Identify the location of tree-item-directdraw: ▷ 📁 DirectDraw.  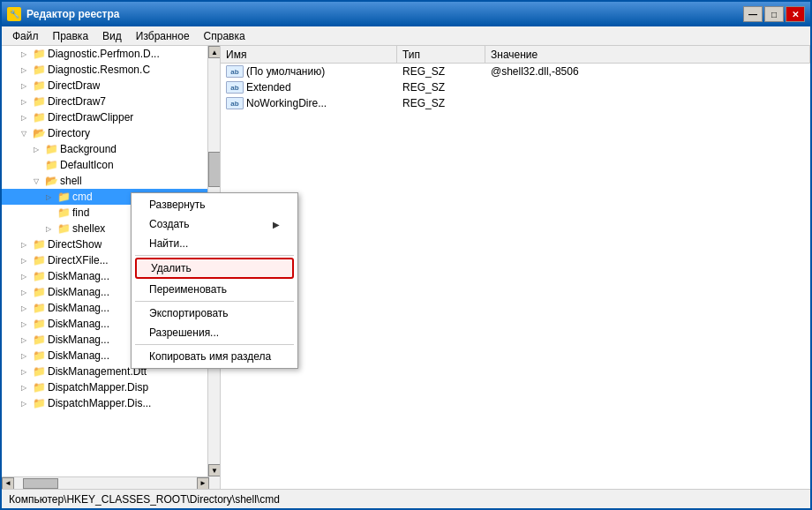
(111, 86).